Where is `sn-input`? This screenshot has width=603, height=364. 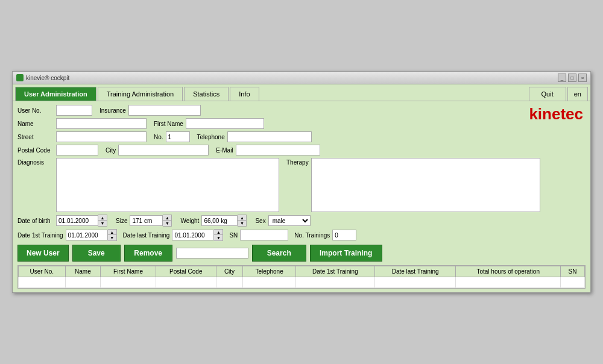 sn-input is located at coordinates (264, 235).